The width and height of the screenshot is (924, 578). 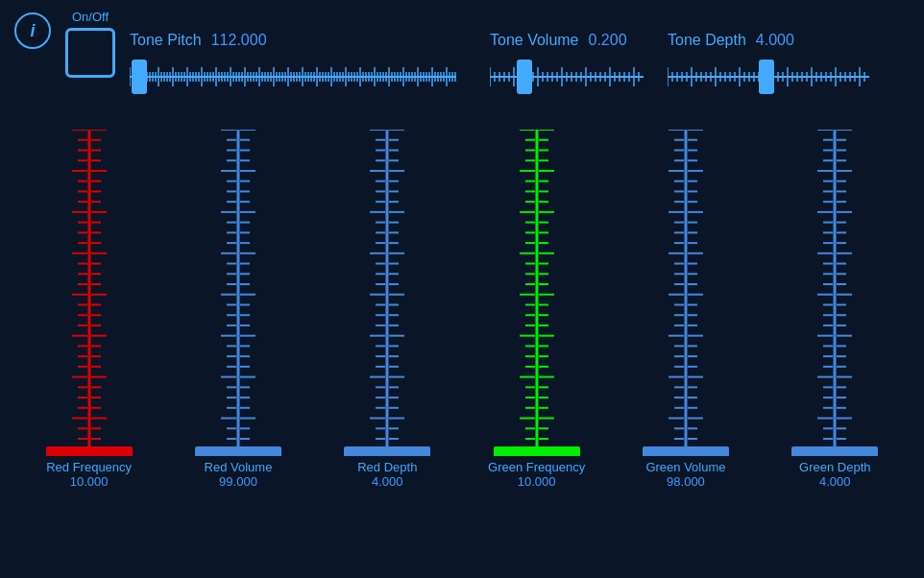 What do you see at coordinates (88, 467) in the screenshot?
I see `red-frequency-label: Red Frequency` at bounding box center [88, 467].